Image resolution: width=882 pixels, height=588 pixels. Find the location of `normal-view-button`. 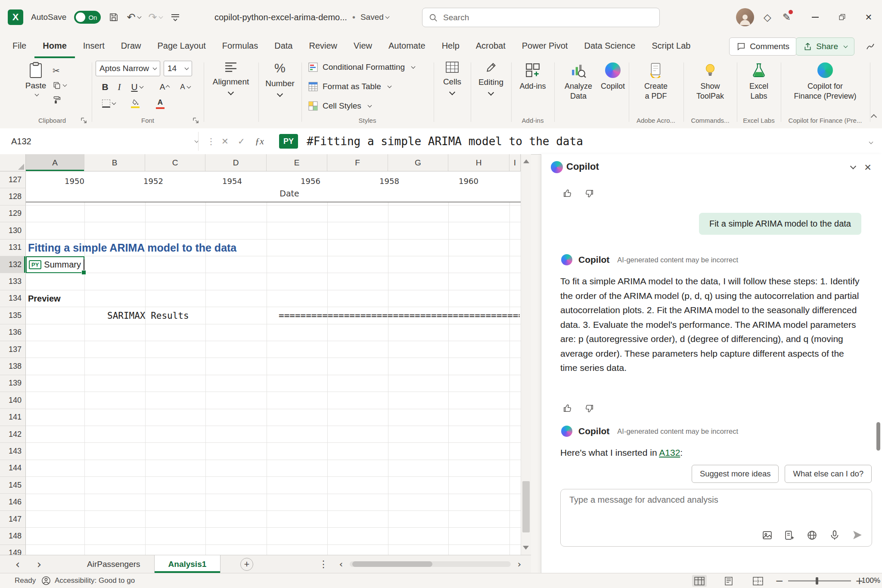

normal-view-button is located at coordinates (699, 581).